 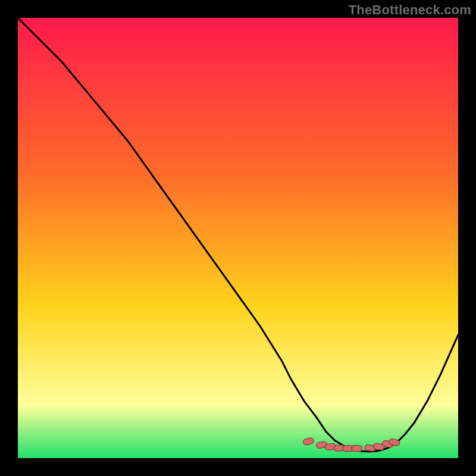 I want to click on optimal-marker, so click(x=357, y=449).